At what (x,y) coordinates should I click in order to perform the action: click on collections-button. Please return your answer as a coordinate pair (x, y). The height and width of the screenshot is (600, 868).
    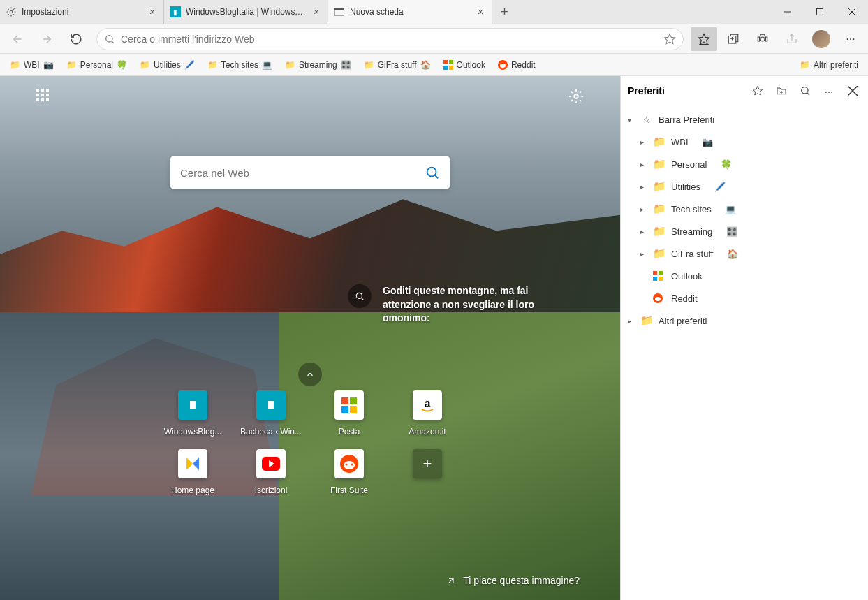
    Looking at the image, I should click on (733, 39).